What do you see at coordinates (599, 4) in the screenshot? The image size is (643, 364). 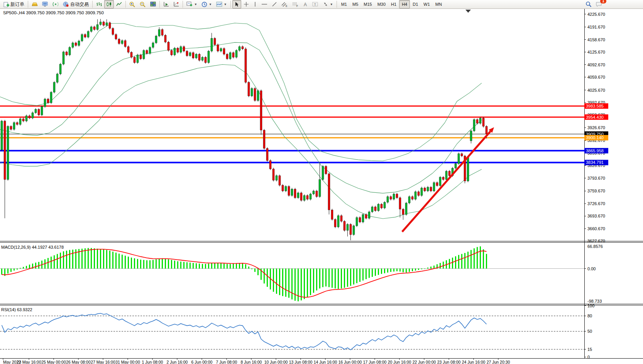 I see `notifications-button: 1` at bounding box center [599, 4].